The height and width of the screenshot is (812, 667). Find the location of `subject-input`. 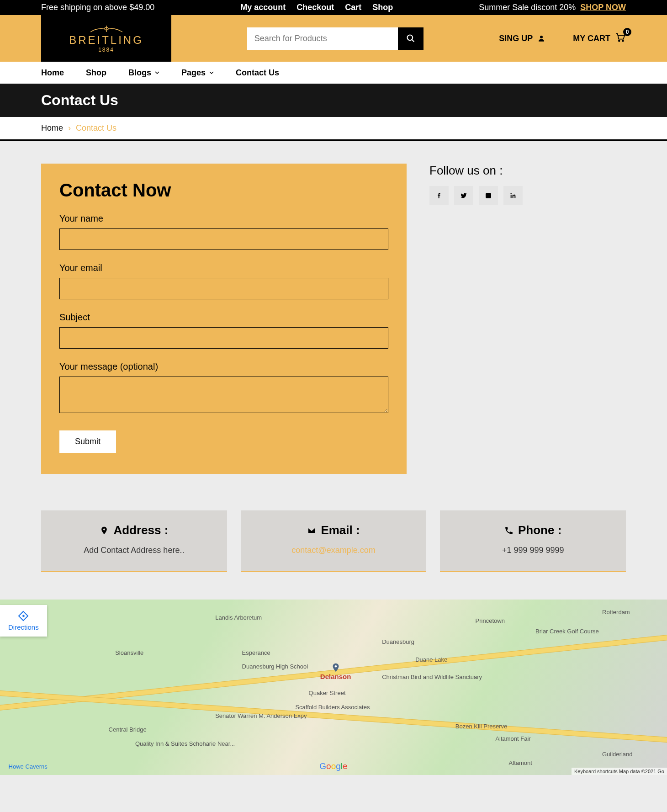

subject-input is located at coordinates (224, 338).